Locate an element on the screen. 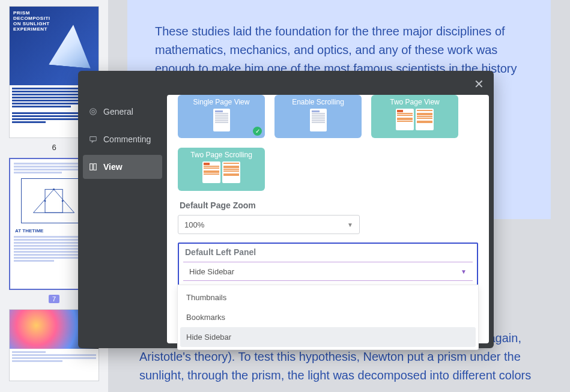 This screenshot has width=570, height=392. view-mode-two-page: Two Page View is located at coordinates (414, 116).